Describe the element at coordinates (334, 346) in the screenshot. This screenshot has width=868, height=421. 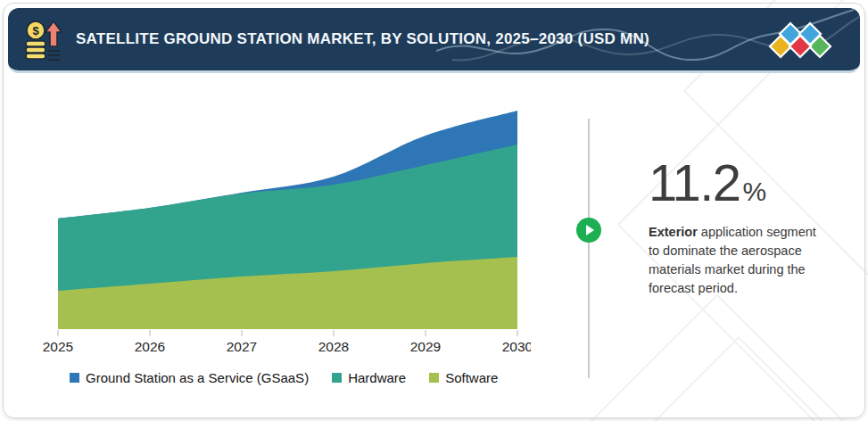
I see `x-axis-label: 2028` at that location.